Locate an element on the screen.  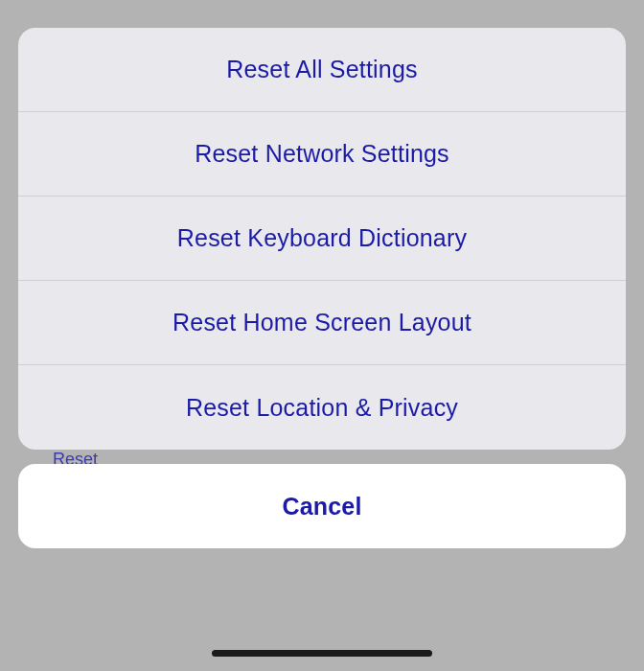
option-label: Reset Location & Privacy is located at coordinates (322, 408).